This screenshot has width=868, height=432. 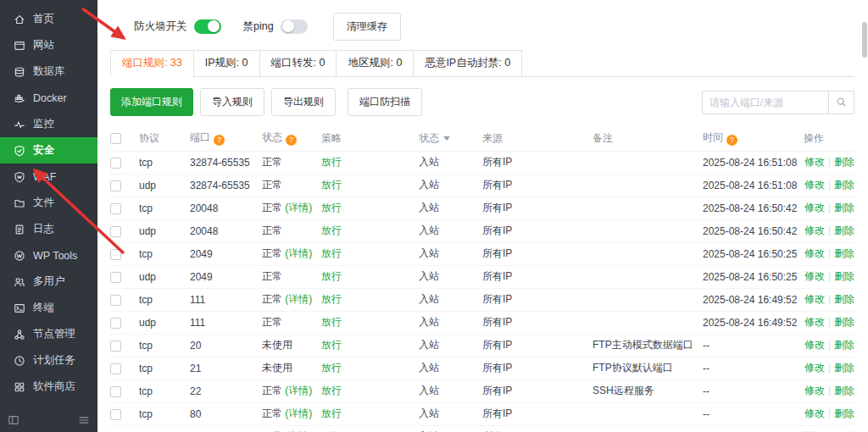 What do you see at coordinates (447, 141) in the screenshot?
I see `chevron-down-icon` at bounding box center [447, 141].